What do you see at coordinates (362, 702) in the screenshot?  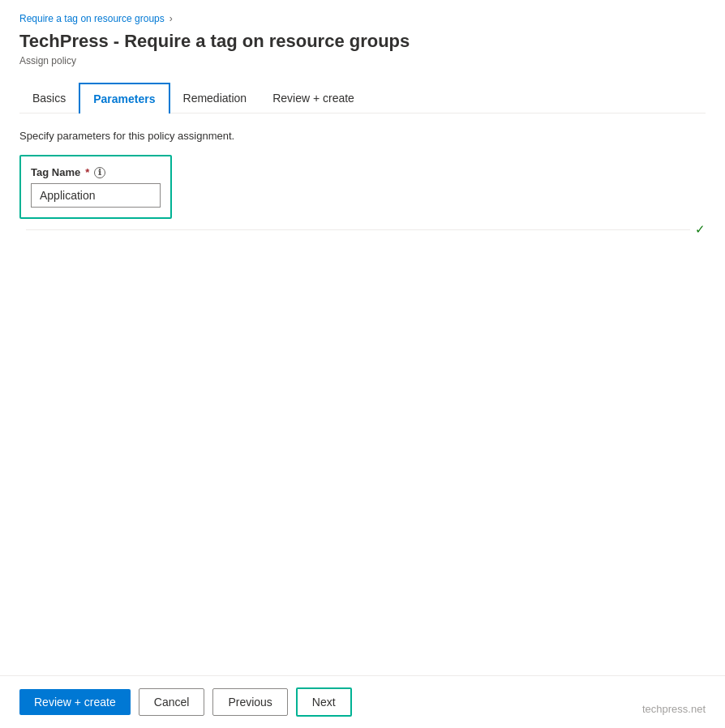 I see `footer: Review + create Cancel Previous Next tec…` at bounding box center [362, 702].